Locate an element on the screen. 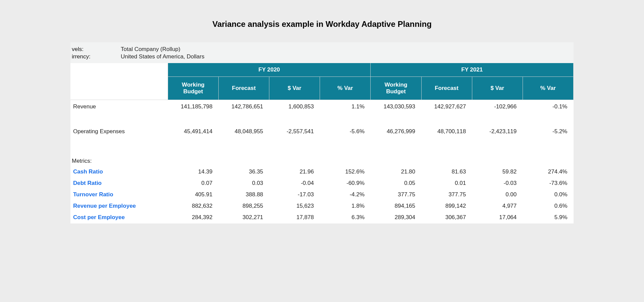 The width and height of the screenshot is (644, 302). cell: -73.6% is located at coordinates (548, 184).